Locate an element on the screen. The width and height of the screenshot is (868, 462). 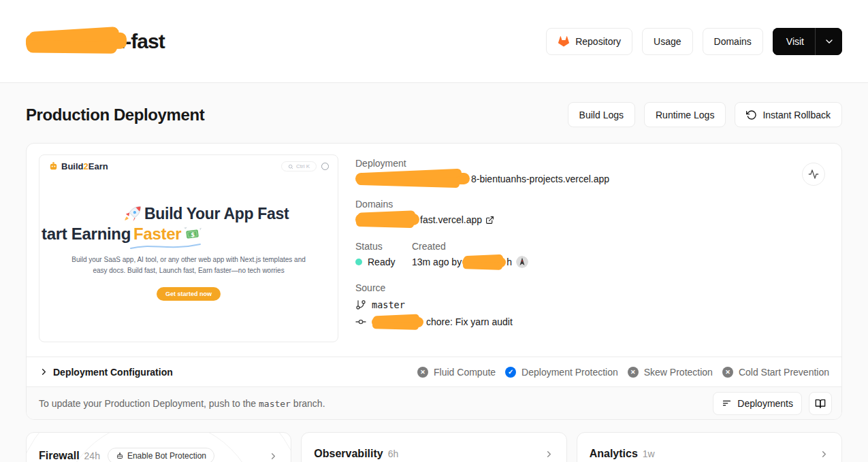
created-value: 13m ago by h is located at coordinates (470, 262).